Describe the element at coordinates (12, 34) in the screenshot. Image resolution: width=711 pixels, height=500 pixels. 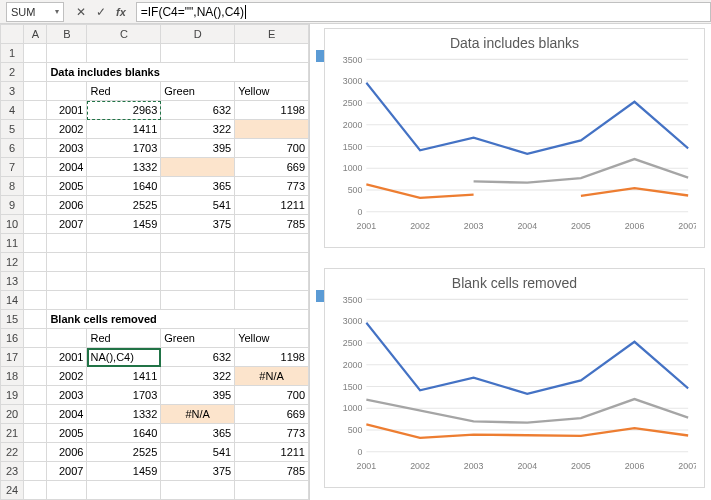
I see `select-all-corner` at that location.